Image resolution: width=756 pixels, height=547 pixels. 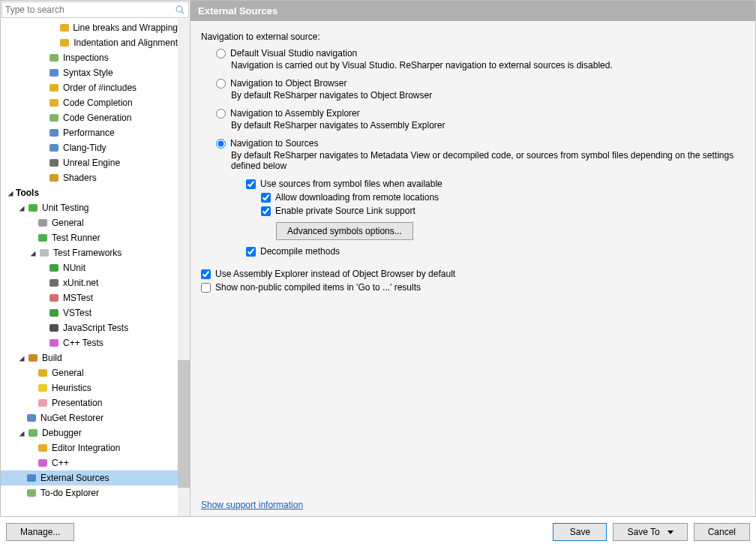 What do you see at coordinates (250, 185) in the screenshot?
I see `use-sources-checkbox` at bounding box center [250, 185].